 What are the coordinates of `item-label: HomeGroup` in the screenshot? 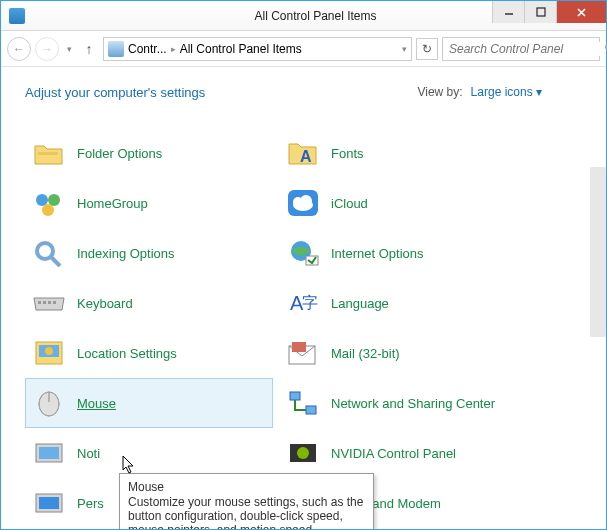 It's located at (112, 204).